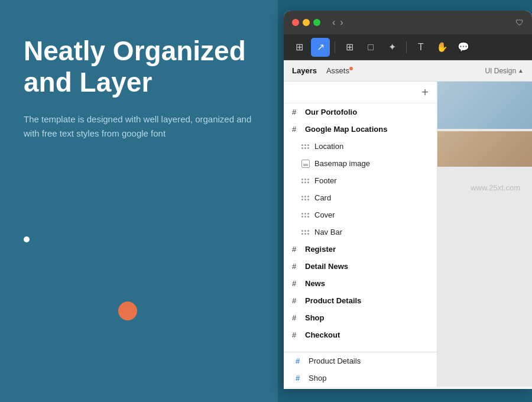 The height and width of the screenshot is (402, 532). I want to click on minimize-button, so click(306, 22).